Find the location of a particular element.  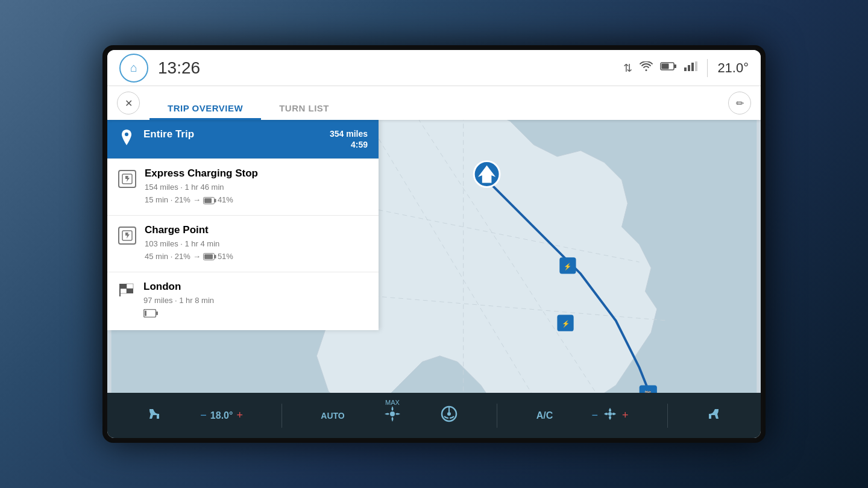

clock-display: 13:26 is located at coordinates (179, 68).